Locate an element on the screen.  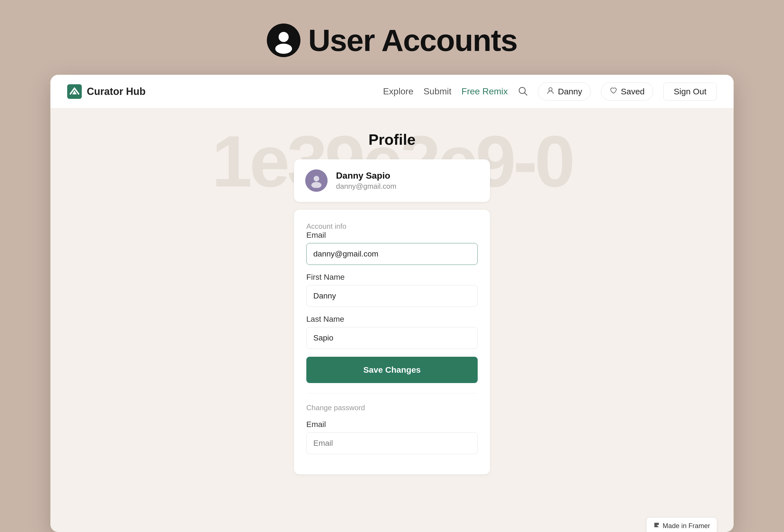
first-name-label: First Name is located at coordinates (392, 277).